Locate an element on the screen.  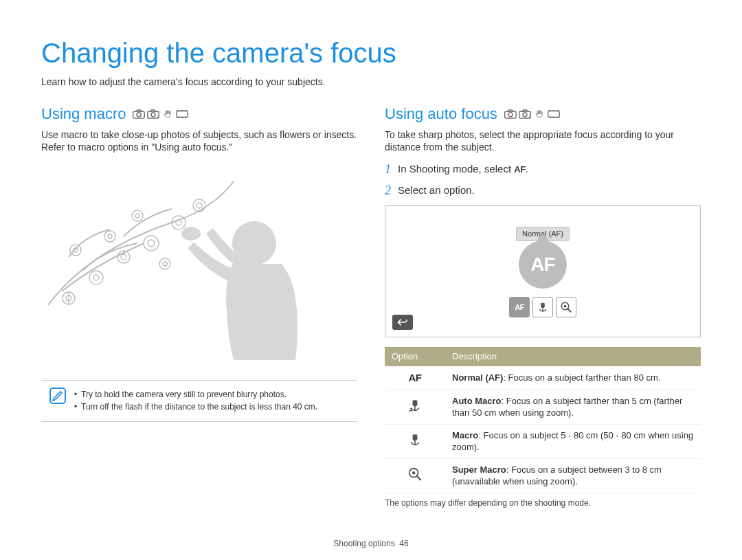
th-option: Option is located at coordinates (415, 357).